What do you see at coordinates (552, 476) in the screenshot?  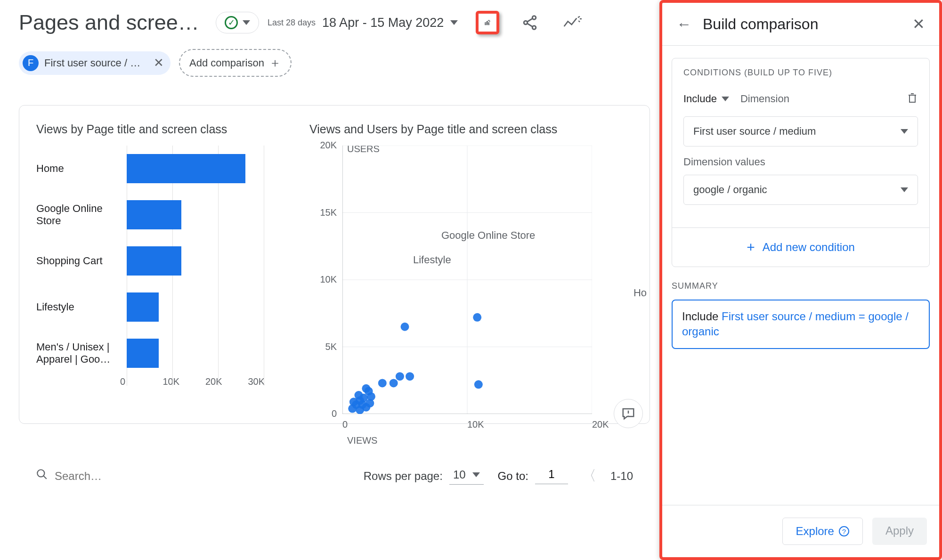 I see `goto-input` at bounding box center [552, 476].